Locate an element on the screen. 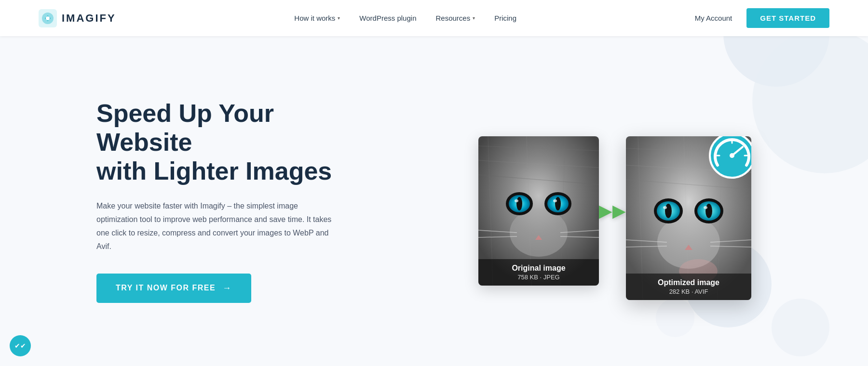 The width and height of the screenshot is (868, 366). forward-arrows-icon: ▶▶ is located at coordinates (612, 211).